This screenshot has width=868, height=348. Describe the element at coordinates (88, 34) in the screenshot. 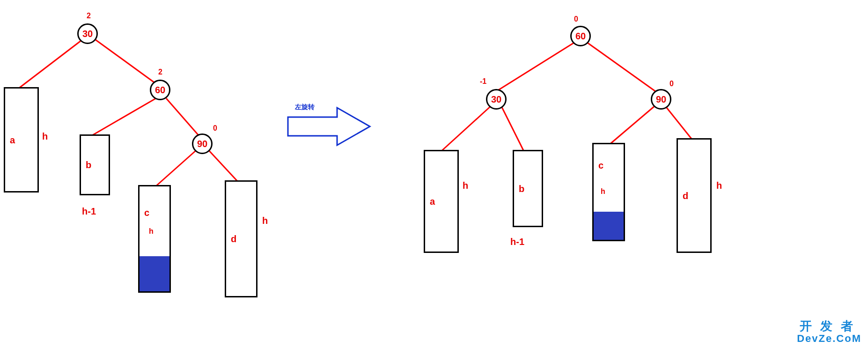

I see `left-node-30: 30` at that location.